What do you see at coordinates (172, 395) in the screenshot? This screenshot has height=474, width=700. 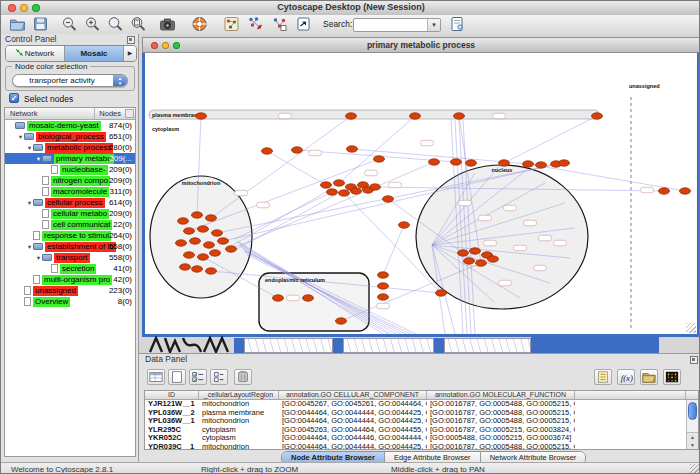 I see `column-header: ID` at bounding box center [172, 395].